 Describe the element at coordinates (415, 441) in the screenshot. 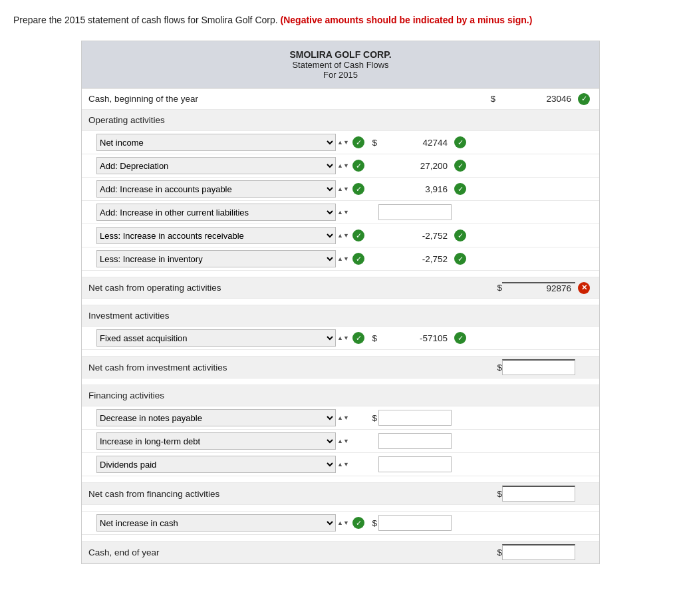

I see `long-term-debt-input` at that location.